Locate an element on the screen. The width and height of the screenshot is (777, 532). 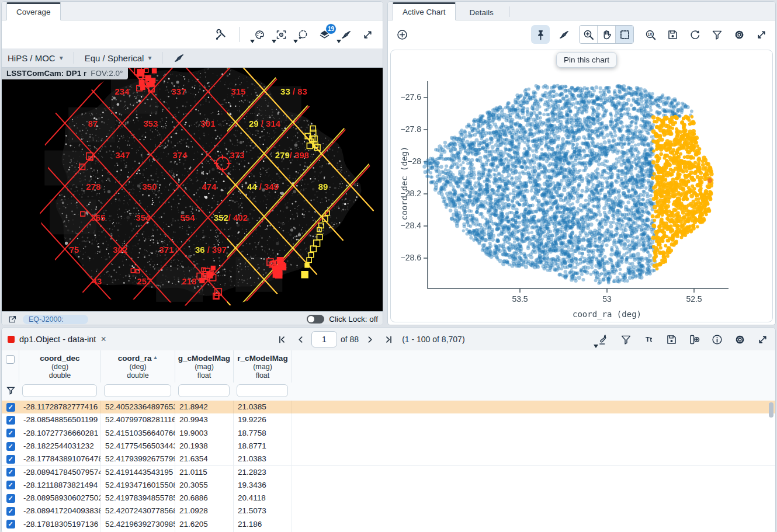
grid-cell-label: 29 / 314 is located at coordinates (265, 124).